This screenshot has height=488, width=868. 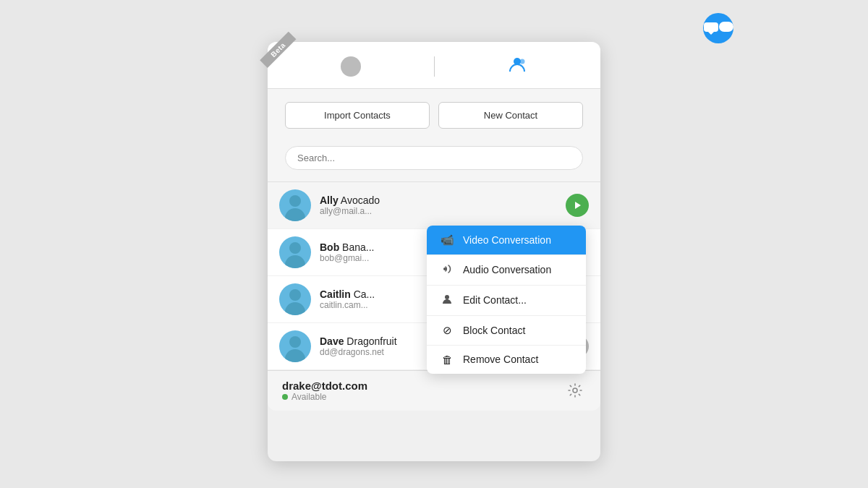 What do you see at coordinates (285, 397) in the screenshot?
I see `status-dot` at bounding box center [285, 397].